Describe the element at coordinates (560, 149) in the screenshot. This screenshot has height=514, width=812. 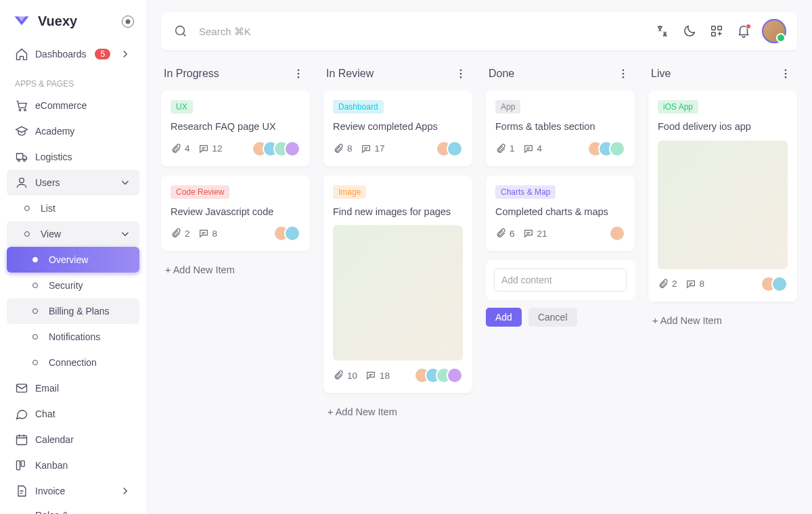
I see `card-footer: 1 4` at that location.